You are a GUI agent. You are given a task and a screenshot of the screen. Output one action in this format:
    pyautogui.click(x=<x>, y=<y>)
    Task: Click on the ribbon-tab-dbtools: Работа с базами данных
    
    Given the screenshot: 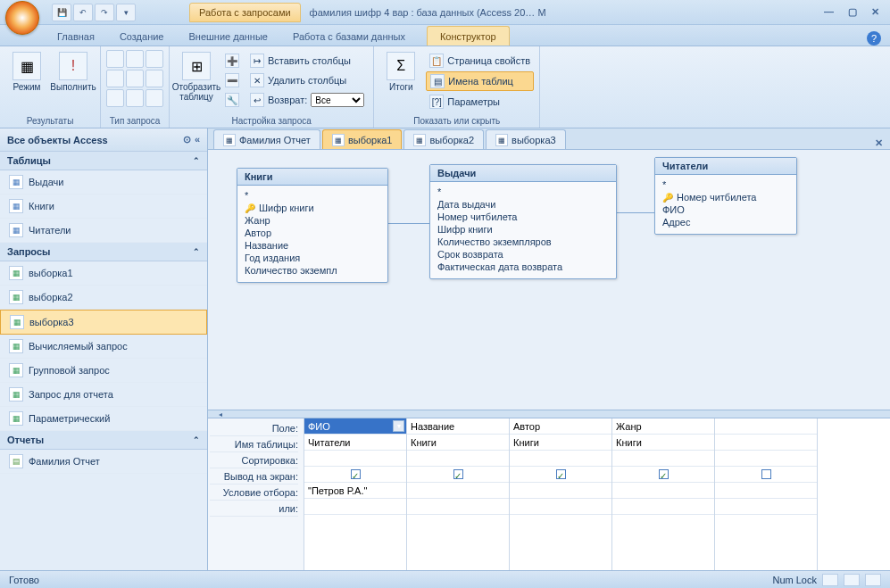 What is the action you would take?
    pyautogui.click(x=349, y=36)
    